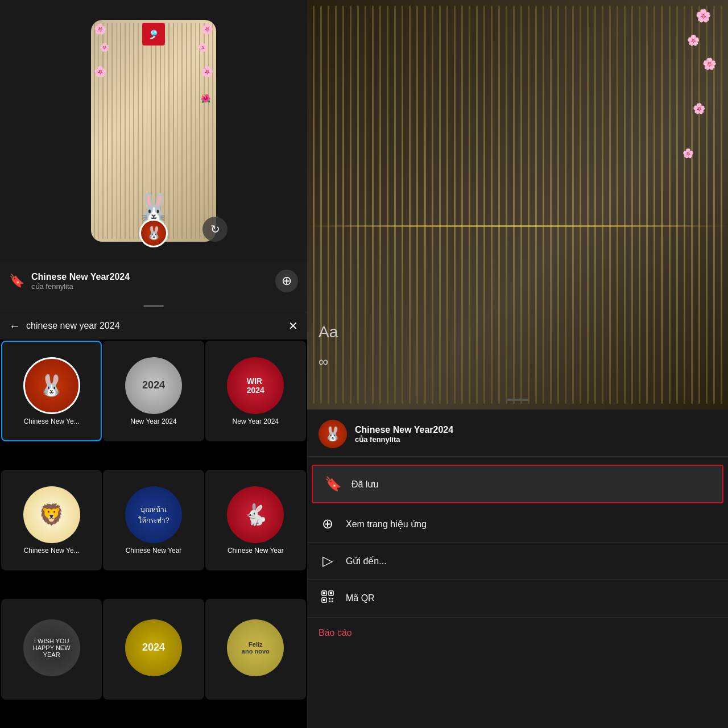  What do you see at coordinates (51, 391) in the screenshot?
I see `grid-item-1: 🐰 Chinese New Ye...` at bounding box center [51, 391].